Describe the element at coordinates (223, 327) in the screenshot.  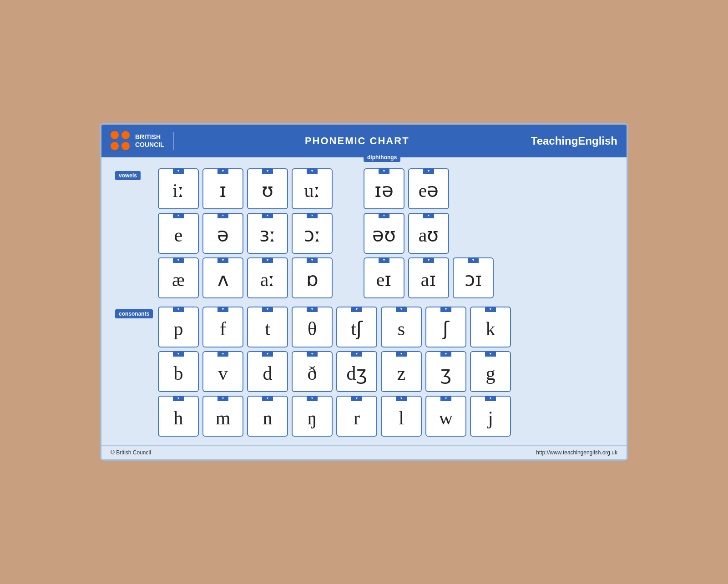
I see `phoneme-card-f: f` at that location.